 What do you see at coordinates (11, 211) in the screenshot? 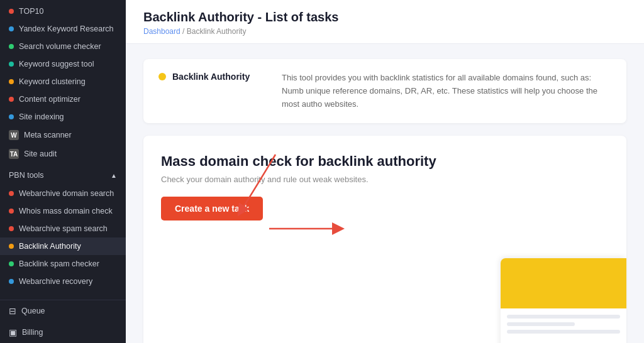
I see `whois-mass-dot-icon` at bounding box center [11, 211].